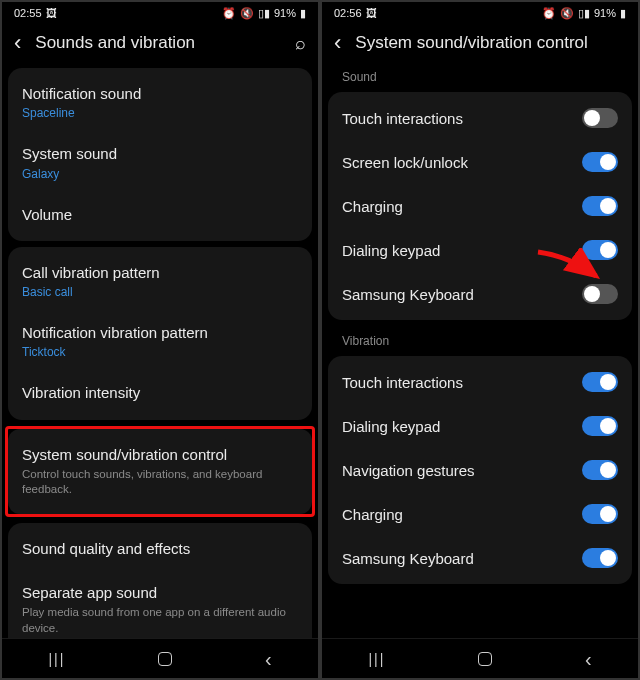  Describe the element at coordinates (160, 333) in the screenshot. I see `item-title: Notification vibration pattern` at that location.